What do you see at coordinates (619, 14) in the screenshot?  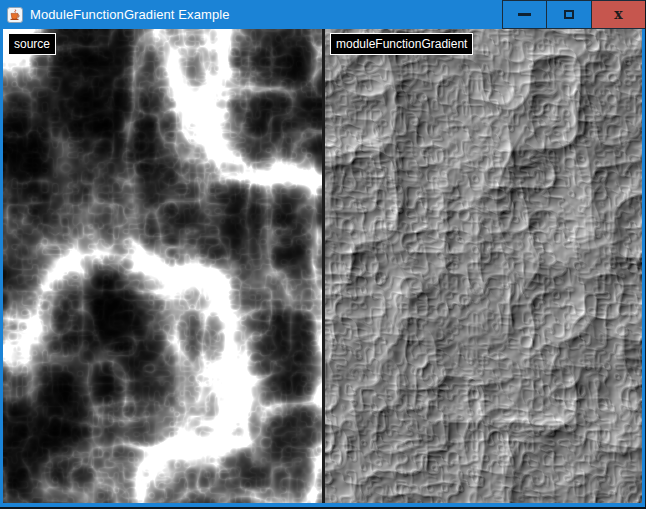 I see `close-button: x` at bounding box center [619, 14].